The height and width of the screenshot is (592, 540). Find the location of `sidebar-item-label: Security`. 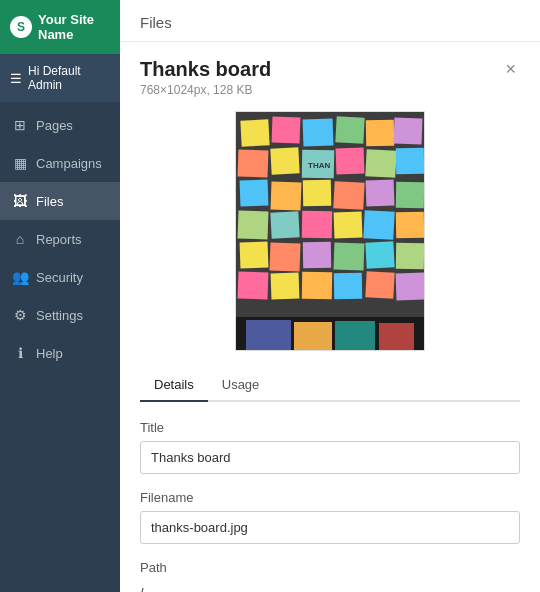

sidebar-item-label: Security is located at coordinates (60, 278).